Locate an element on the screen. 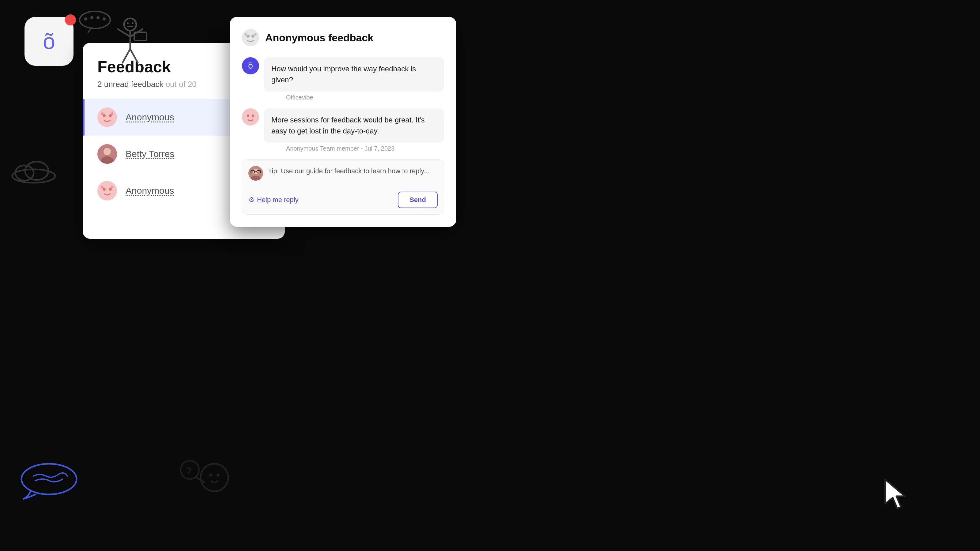 The width and height of the screenshot is (980, 551). reply-avatar is located at coordinates (256, 173).